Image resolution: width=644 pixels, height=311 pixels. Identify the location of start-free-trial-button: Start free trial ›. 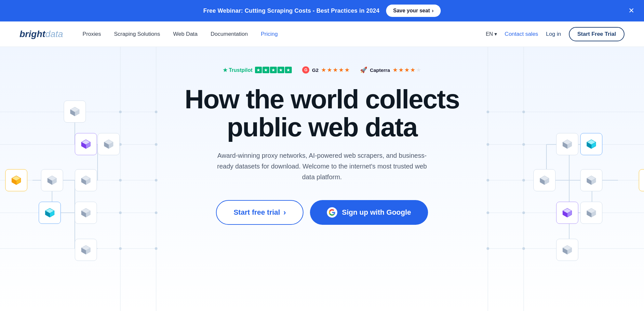
(260, 212).